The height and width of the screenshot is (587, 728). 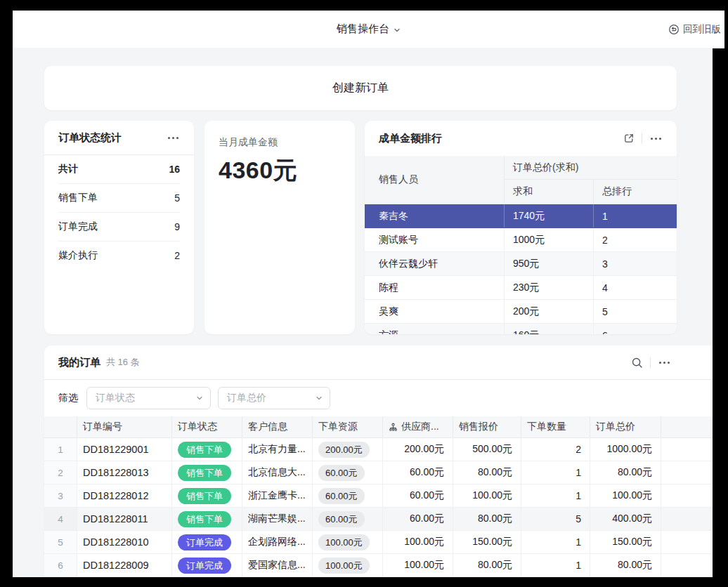 I want to click on back-label: 回到旧版, so click(x=702, y=29).